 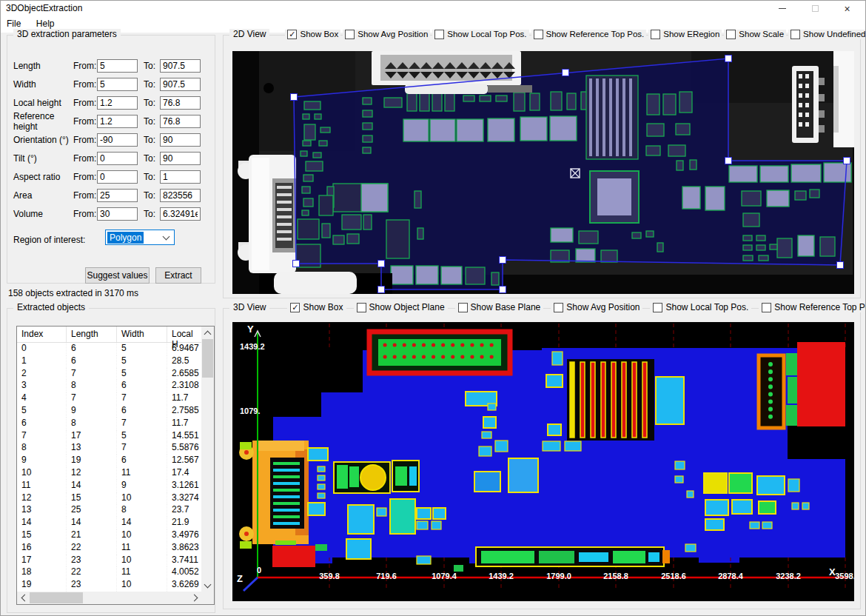 What do you see at coordinates (110, 486) in the screenshot?
I see `table-row: 111493.1261` at bounding box center [110, 486].